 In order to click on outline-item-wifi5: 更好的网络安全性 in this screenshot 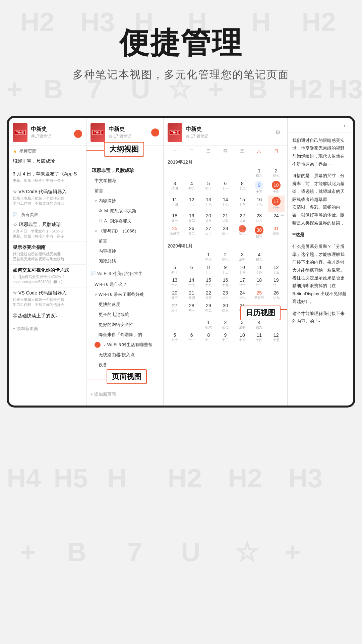, I will do `click(125, 325)`.